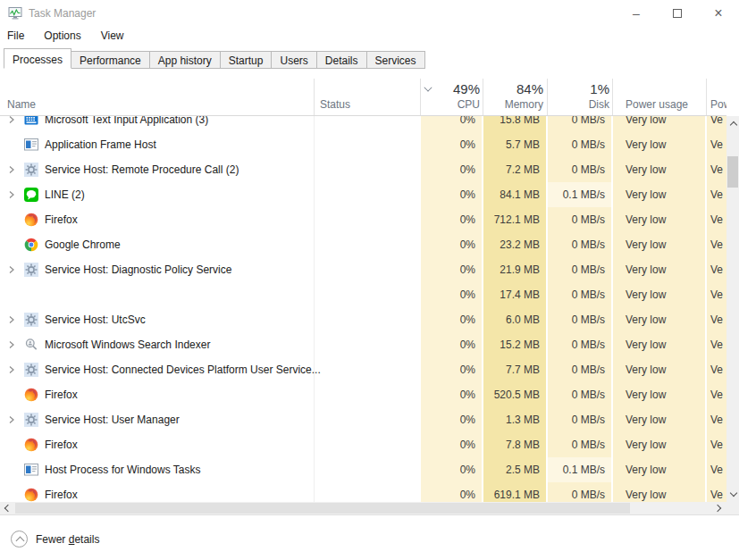 The height and width of the screenshot is (560, 739). Describe the element at coordinates (363, 492) in the screenshot. I see `process-row: Firefox 0% 619.1 MB 0 MB/s Very low Ve` at that location.